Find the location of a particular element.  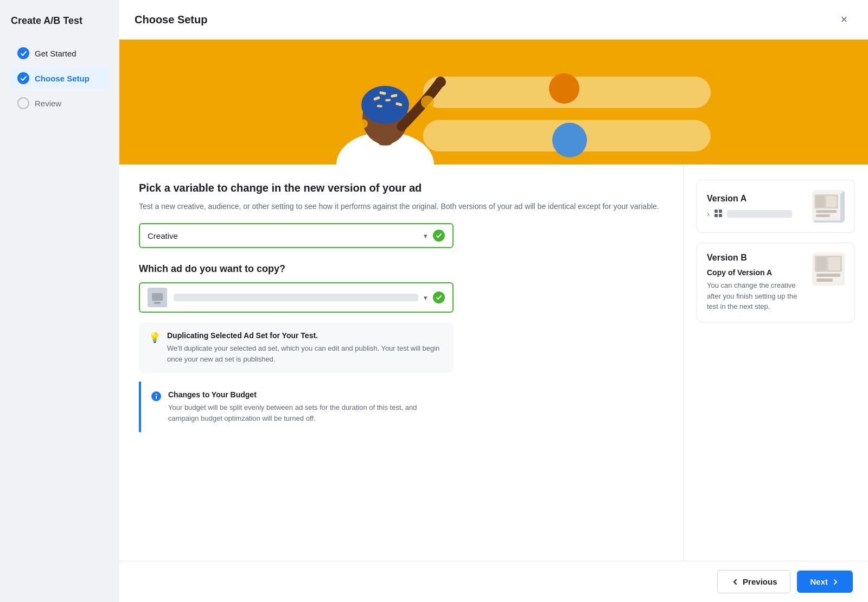

header-title: Choose Setup is located at coordinates (171, 20).